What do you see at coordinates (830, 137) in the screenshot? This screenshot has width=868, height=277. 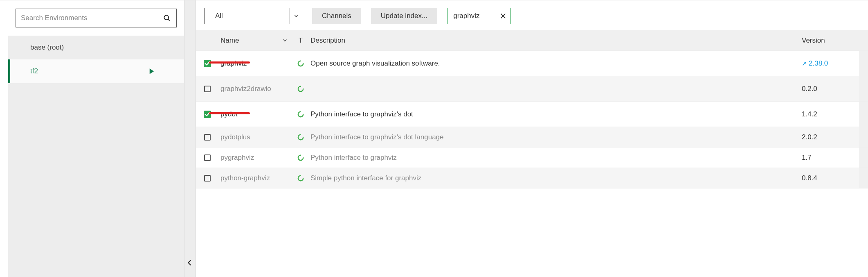 I see `row-version: 2.0.2` at bounding box center [830, 137].